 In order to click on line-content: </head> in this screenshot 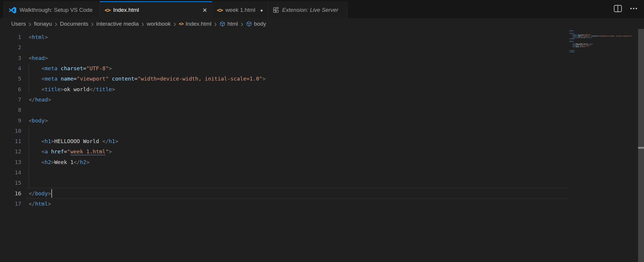, I will do `click(297, 100)`.